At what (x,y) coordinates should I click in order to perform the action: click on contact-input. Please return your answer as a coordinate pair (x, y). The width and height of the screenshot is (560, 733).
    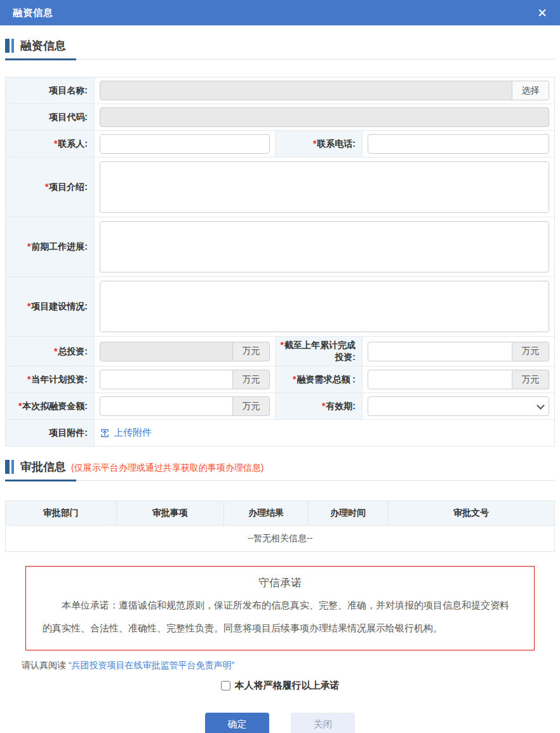
    Looking at the image, I should click on (185, 144).